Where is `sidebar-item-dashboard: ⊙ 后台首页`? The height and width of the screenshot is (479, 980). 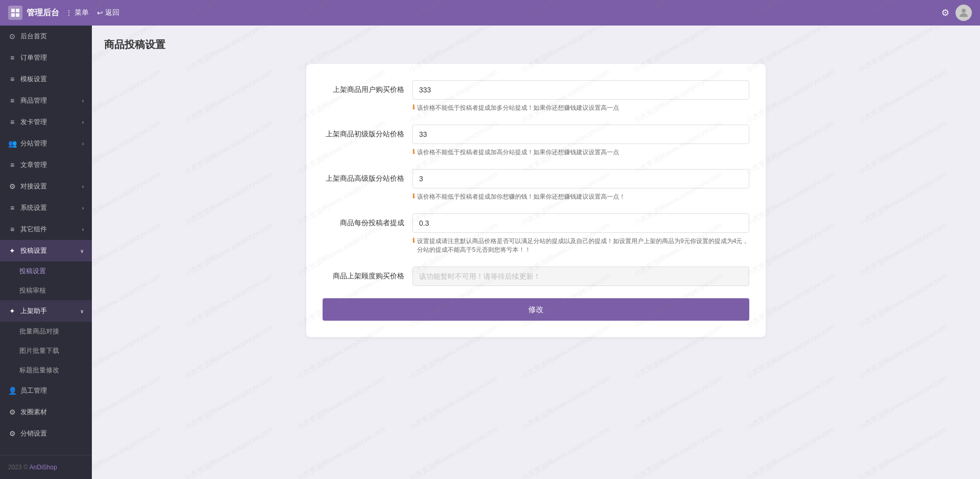
sidebar-item-dashboard: ⊙ 后台首页 is located at coordinates (46, 36).